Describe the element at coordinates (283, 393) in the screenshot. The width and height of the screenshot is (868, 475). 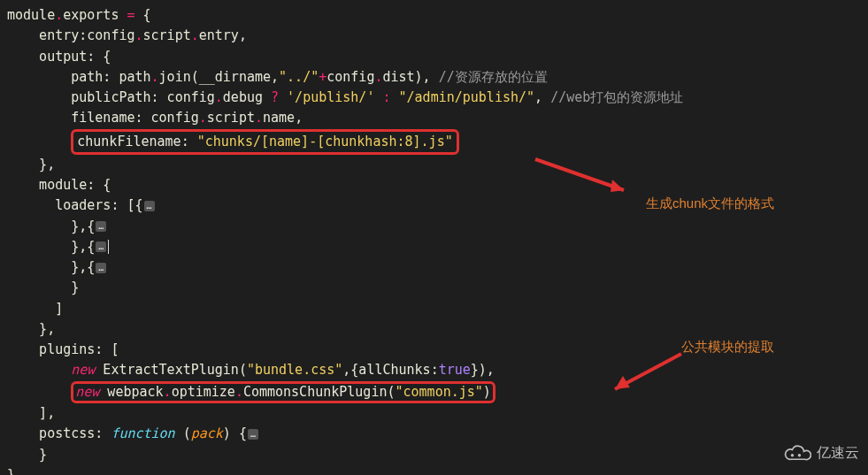
I see `highlight-commonschunk: new webpack.optimize.CommonsChunkPlugin(…` at that location.